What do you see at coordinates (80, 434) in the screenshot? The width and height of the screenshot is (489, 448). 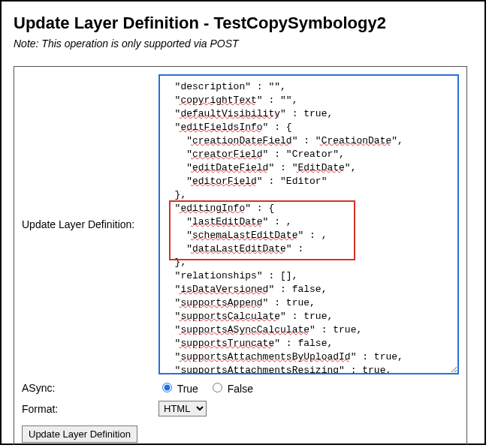 I see `submit-button: Update Layer Definition` at bounding box center [80, 434].